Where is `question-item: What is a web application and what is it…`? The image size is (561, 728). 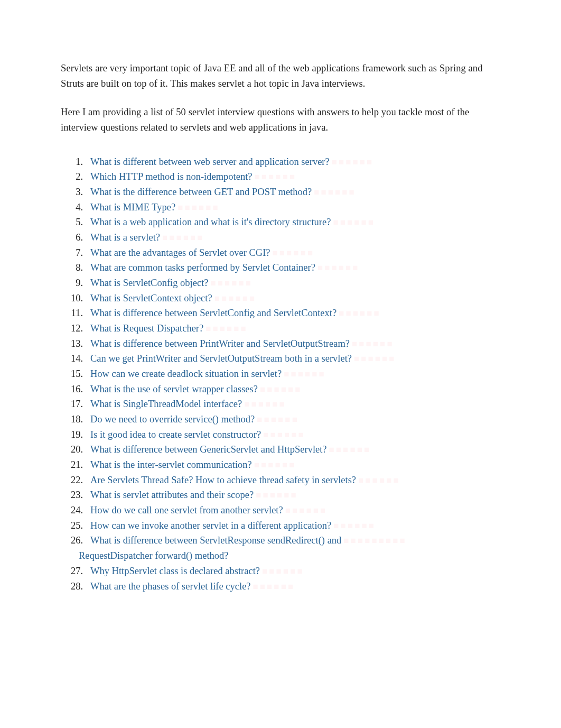 question-item: What is a web application and what is it… is located at coordinates (282, 222).